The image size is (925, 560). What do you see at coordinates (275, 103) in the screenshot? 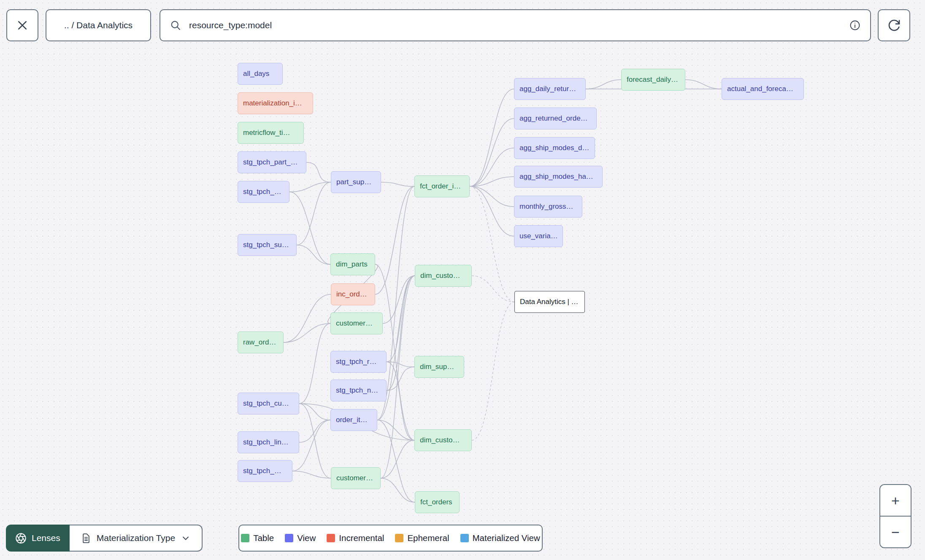
I see `graph-node-materialization_i: materialization_i…` at bounding box center [275, 103].